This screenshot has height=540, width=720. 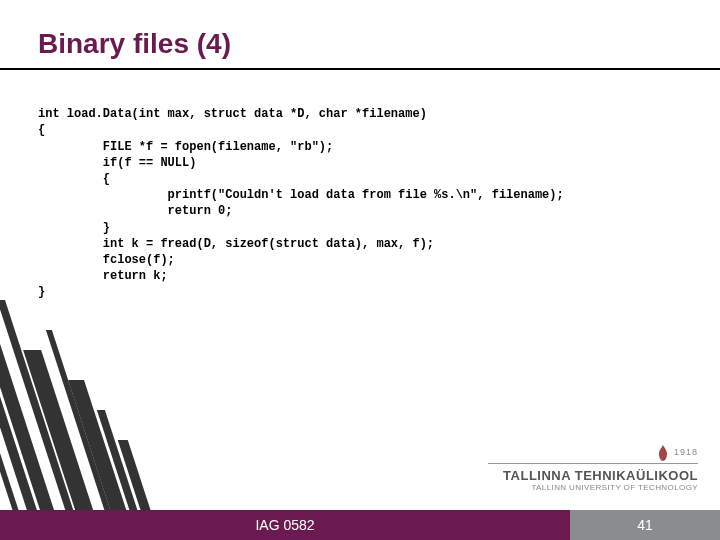 I want to click on title-underline, so click(x=360, y=69).